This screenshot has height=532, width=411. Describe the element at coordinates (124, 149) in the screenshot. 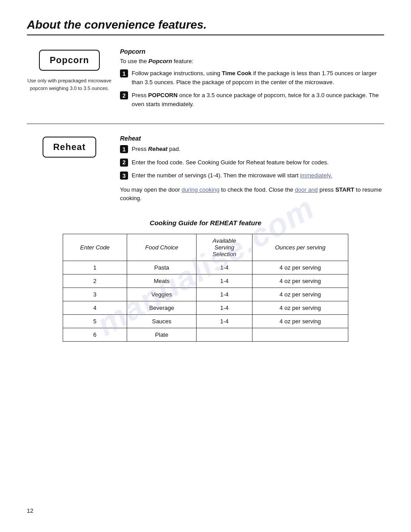

I see `reheat-step-num-1: 1` at that location.